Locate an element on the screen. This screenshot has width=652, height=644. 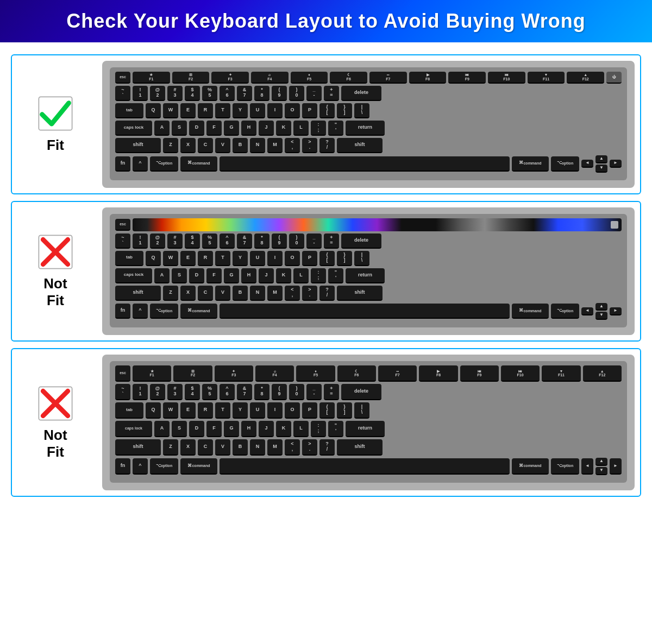
kb2-container: esc ~` !1 @2 #3 $4 %5 ^6 &7 is located at coordinates (368, 271).